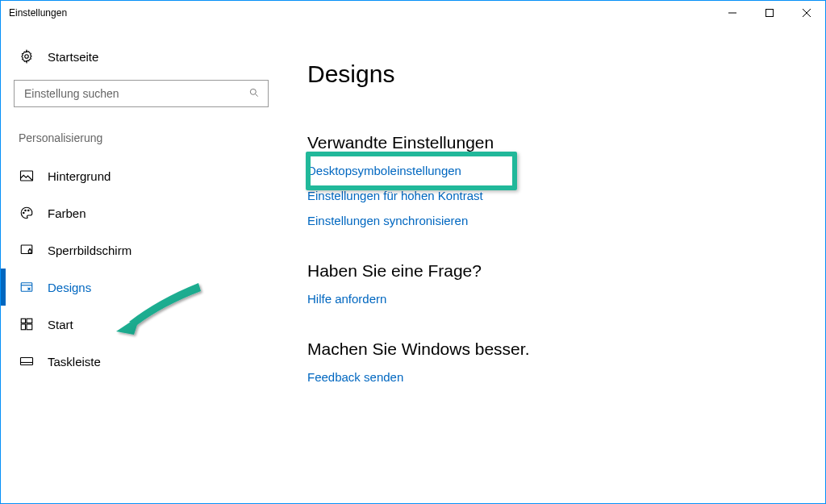 Image resolution: width=826 pixels, height=504 pixels. Describe the element at coordinates (557, 195) in the screenshot. I see `link-hoher-kontrast: Einstellungen für hohen Kontrast` at that location.